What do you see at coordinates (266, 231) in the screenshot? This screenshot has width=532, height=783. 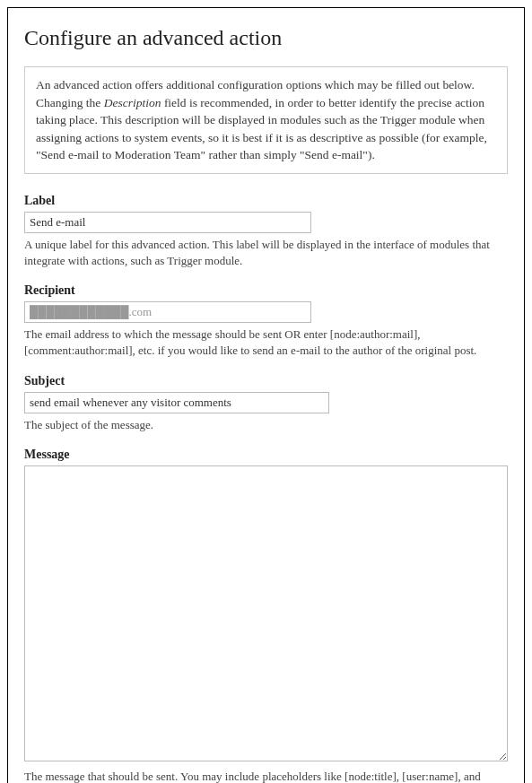 I see `field-label: Label A unique label for this advanced a…` at bounding box center [266, 231].